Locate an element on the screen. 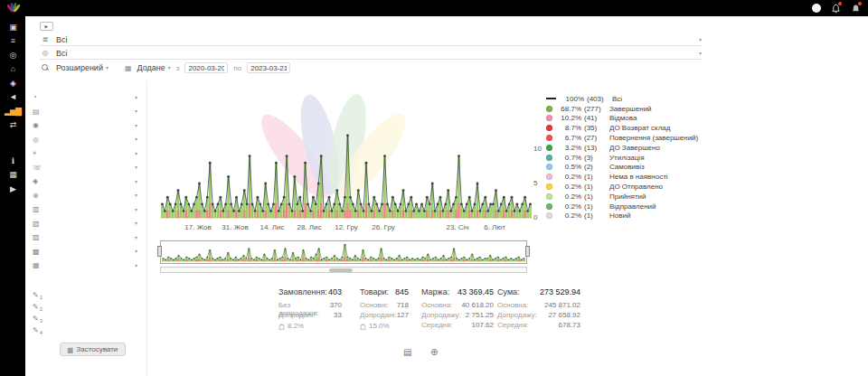 The height and width of the screenshot is (376, 868). sidebar-item-products: ◈ is located at coordinates (13, 83).